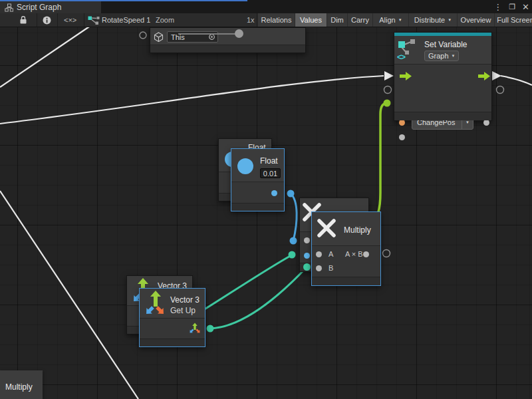 This screenshot has width=532, height=399. Describe the element at coordinates (484, 76) in the screenshot. I see `control-output-arrow` at that location.